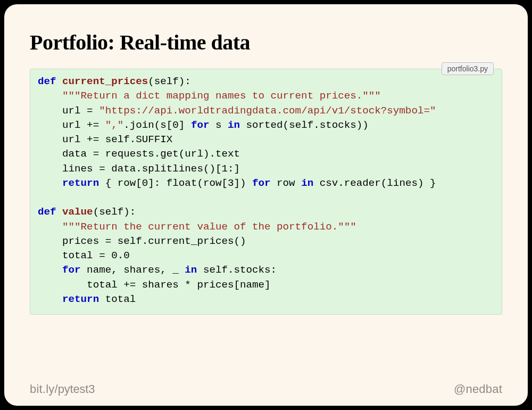 The image size is (532, 410). I want to click on docstring: """Return the current value of the portf…, so click(210, 227).